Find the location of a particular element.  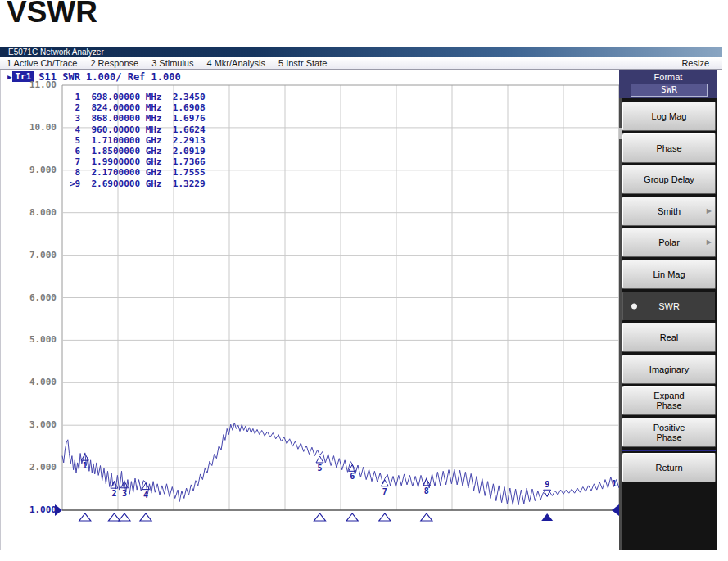

softkey-header-title: Format is located at coordinates (668, 76).